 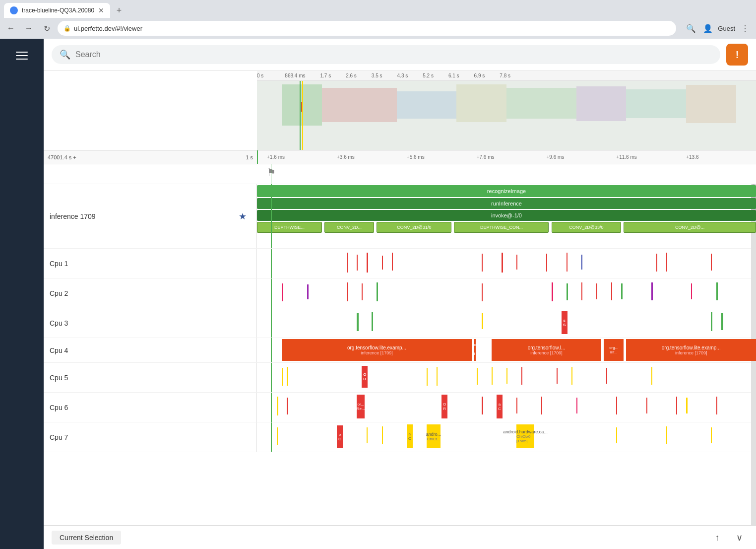 What do you see at coordinates (101, 10) in the screenshot?
I see `tab-close-button: ✕` at bounding box center [101, 10].